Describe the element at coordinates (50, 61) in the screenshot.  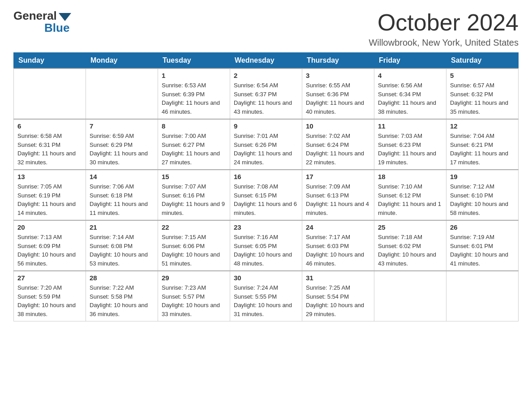
I see `day-of-week-header: Sunday` at that location.